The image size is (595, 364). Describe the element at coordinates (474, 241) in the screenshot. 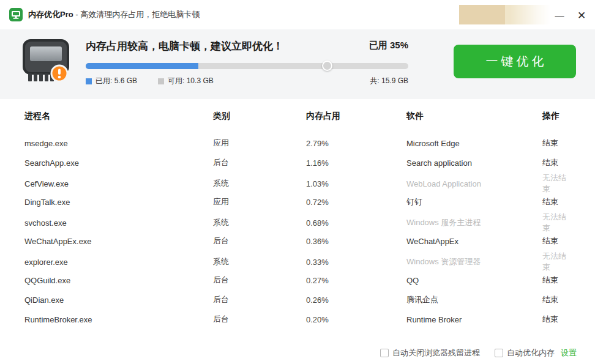

I see `software-name: WeChatAppEx` at that location.